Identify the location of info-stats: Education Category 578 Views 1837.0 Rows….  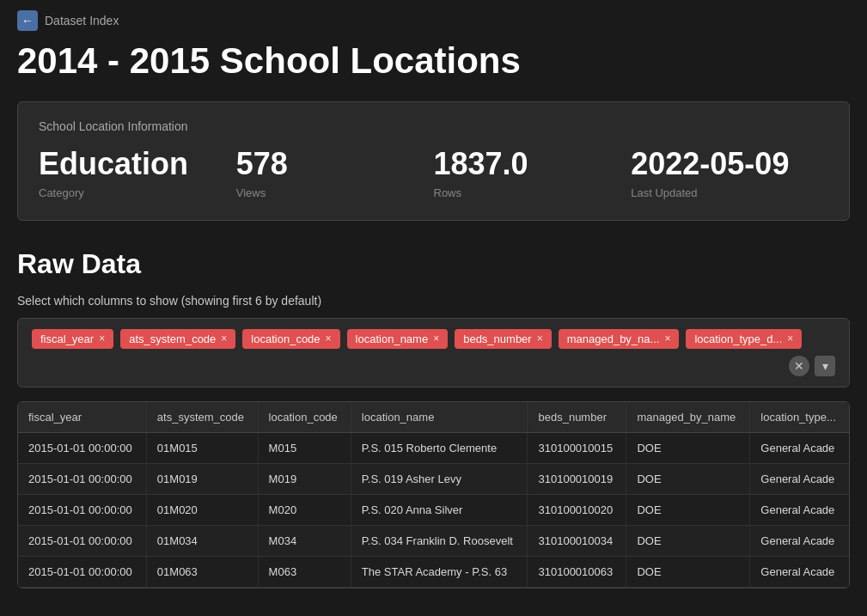
(433, 174).